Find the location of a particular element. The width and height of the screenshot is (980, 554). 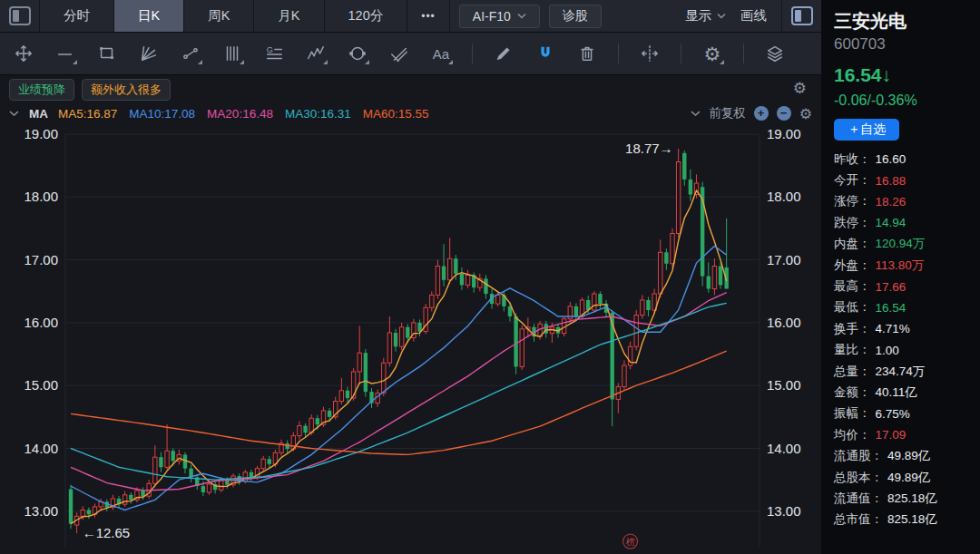

tab-more: ••• is located at coordinates (428, 16).